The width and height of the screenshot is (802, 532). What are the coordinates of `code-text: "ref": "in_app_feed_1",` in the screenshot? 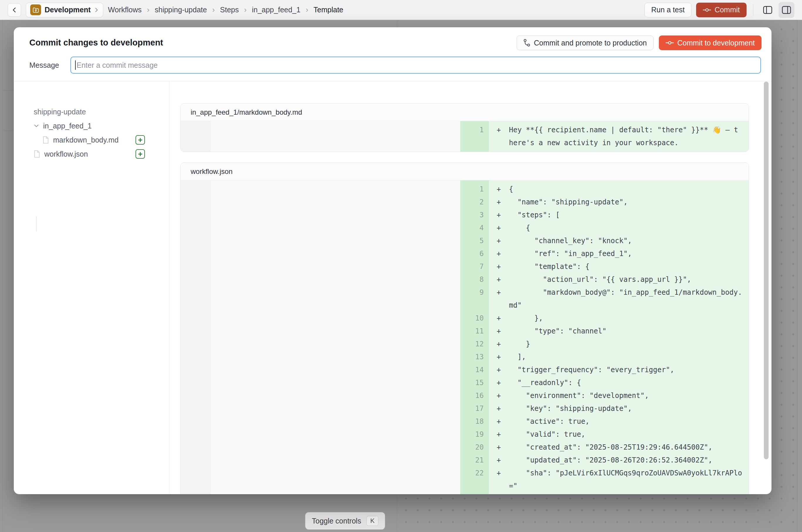 It's located at (626, 254).